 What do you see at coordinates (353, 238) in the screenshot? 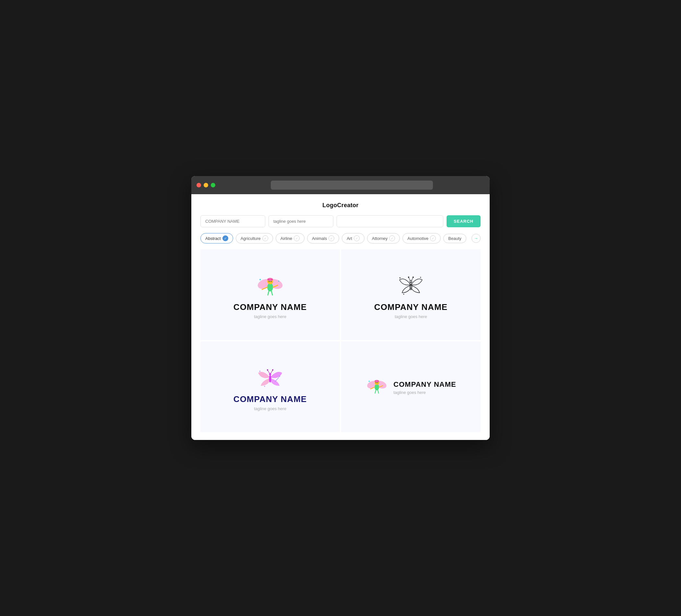
I see `filter-art: Art ✓` at bounding box center [353, 238].